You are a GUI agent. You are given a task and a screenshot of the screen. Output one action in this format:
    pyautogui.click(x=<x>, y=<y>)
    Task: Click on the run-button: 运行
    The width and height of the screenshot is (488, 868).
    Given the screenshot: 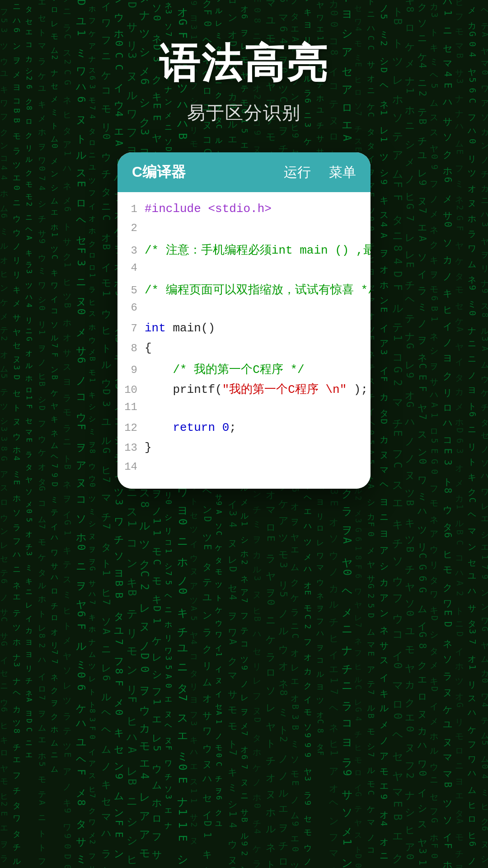 What is the action you would take?
    pyautogui.click(x=297, y=173)
    